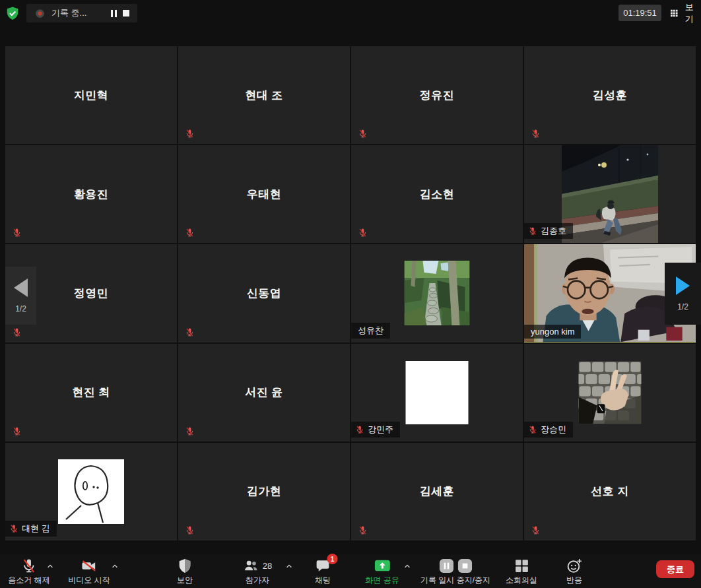 Image resolution: width=701 pixels, height=588 pixels. I want to click on participant-tile: 우태현, so click(264, 194).